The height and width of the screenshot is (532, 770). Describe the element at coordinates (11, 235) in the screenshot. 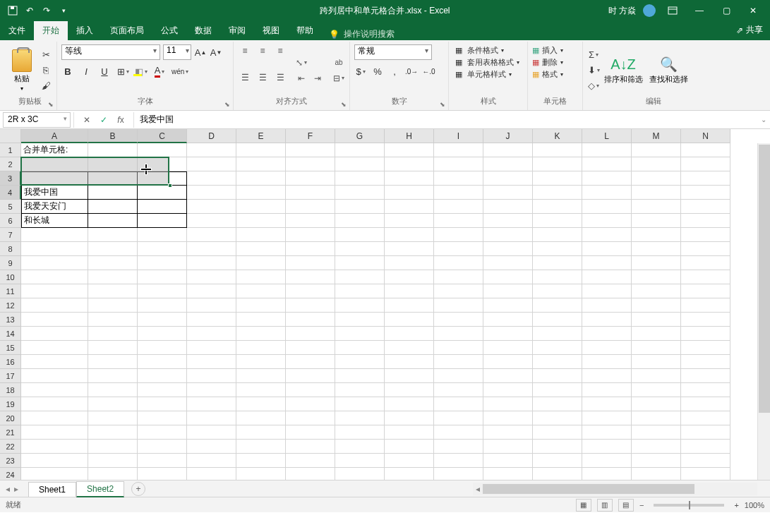

I see `row-header: 7` at that location.